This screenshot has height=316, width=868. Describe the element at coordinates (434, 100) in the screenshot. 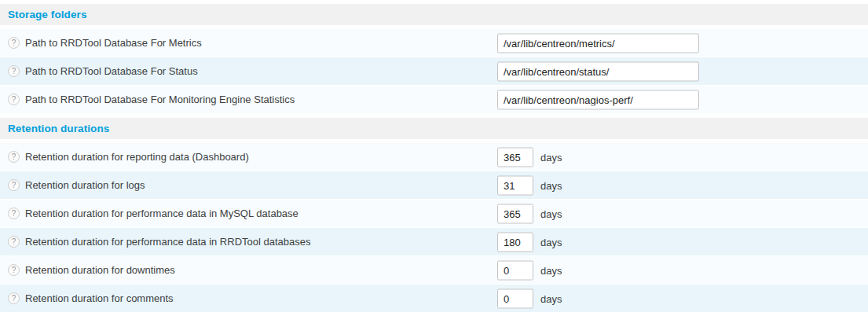

I see `form-row: ? Path to RRDTool Database For Monitorin…` at that location.